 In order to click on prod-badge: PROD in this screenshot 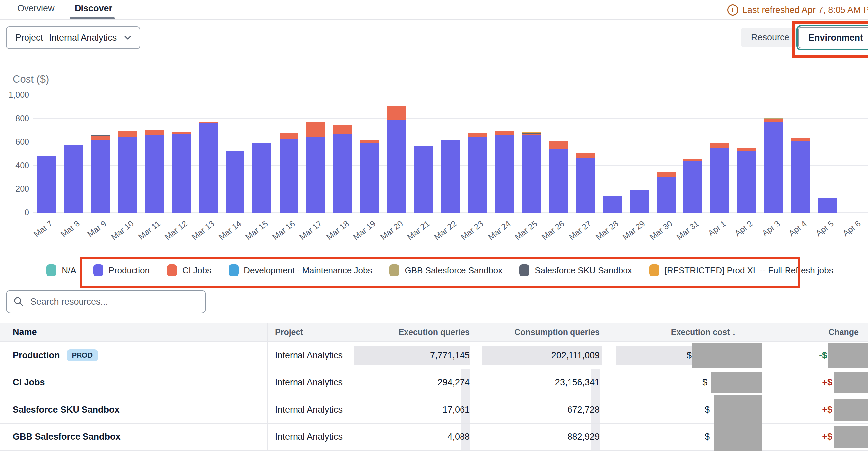, I will do `click(83, 355)`.